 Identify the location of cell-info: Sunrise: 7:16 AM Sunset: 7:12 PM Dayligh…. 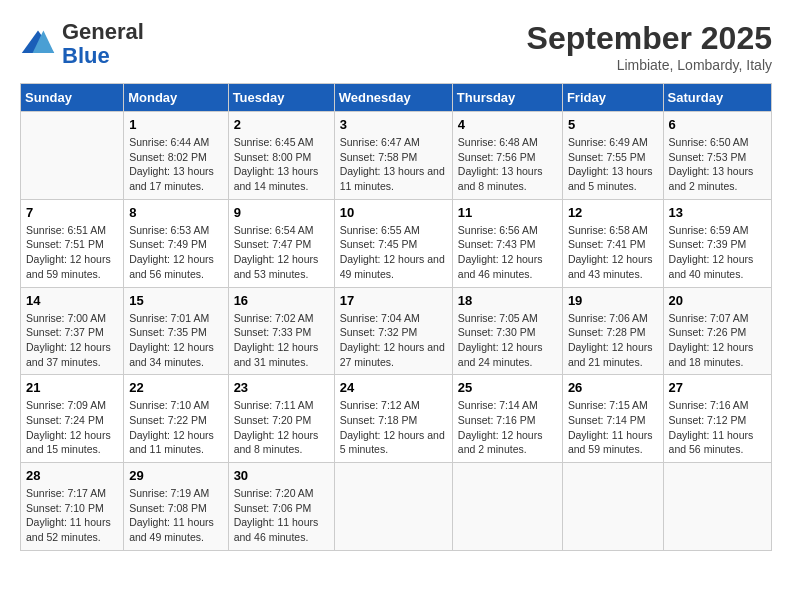
(718, 428).